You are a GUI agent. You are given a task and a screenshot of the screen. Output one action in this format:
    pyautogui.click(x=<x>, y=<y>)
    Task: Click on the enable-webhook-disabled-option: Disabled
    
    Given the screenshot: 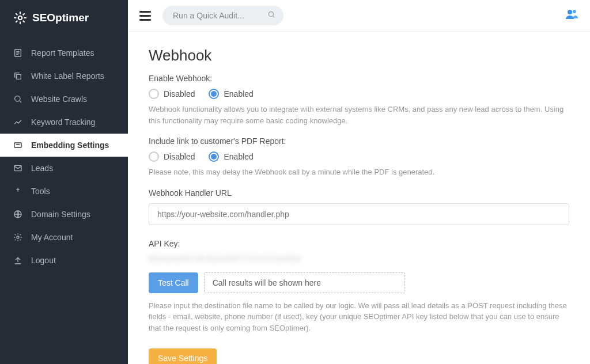 What is the action you would take?
    pyautogui.click(x=172, y=94)
    